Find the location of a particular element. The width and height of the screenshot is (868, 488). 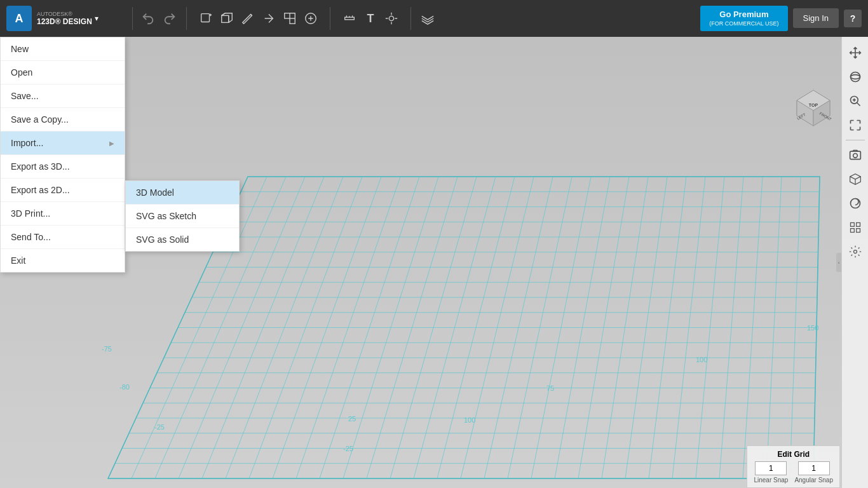

combine-button is located at coordinates (290, 18).